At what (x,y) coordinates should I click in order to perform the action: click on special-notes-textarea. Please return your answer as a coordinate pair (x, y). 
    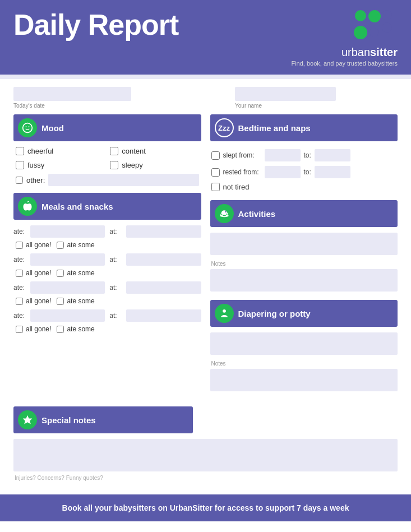
    Looking at the image, I should click on (205, 455).